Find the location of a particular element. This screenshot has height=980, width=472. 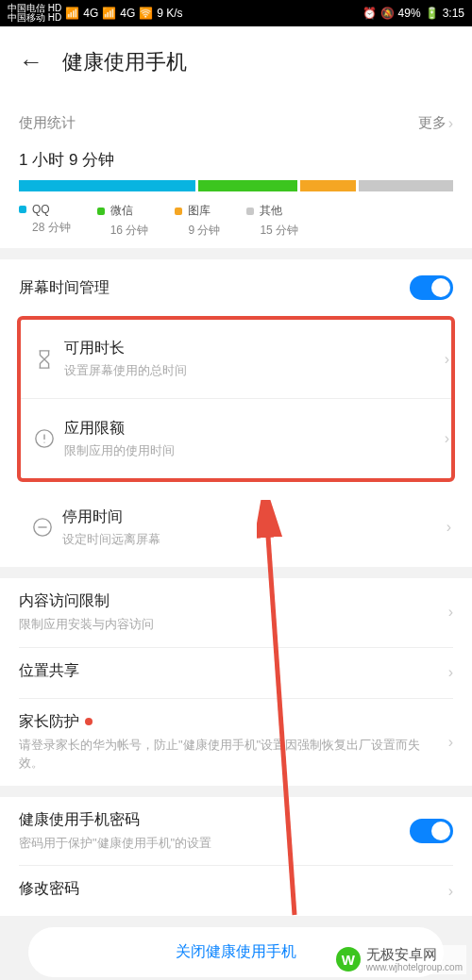

battery-icon: 🔋 is located at coordinates (432, 13).